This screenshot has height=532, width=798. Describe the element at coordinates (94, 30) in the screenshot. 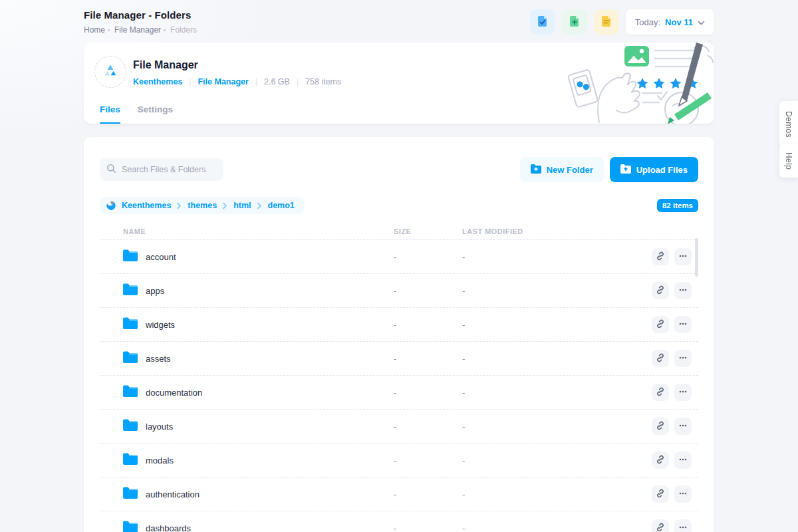

I see `breadcrumb-home: Home` at that location.